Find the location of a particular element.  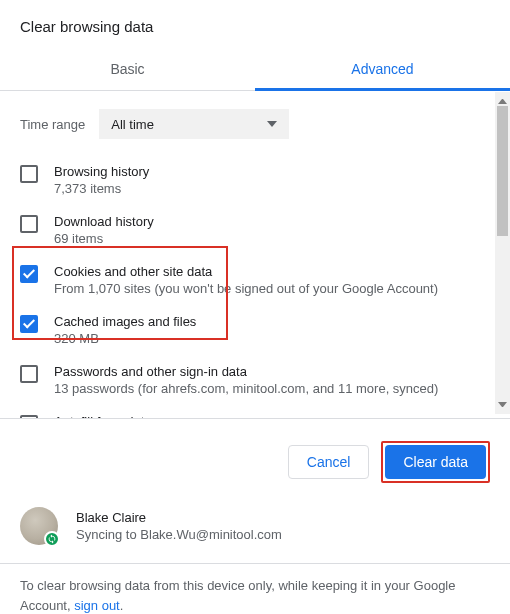

item-sub: 13 passwords (for ahrefs.com, minitool.c… is located at coordinates (246, 388).